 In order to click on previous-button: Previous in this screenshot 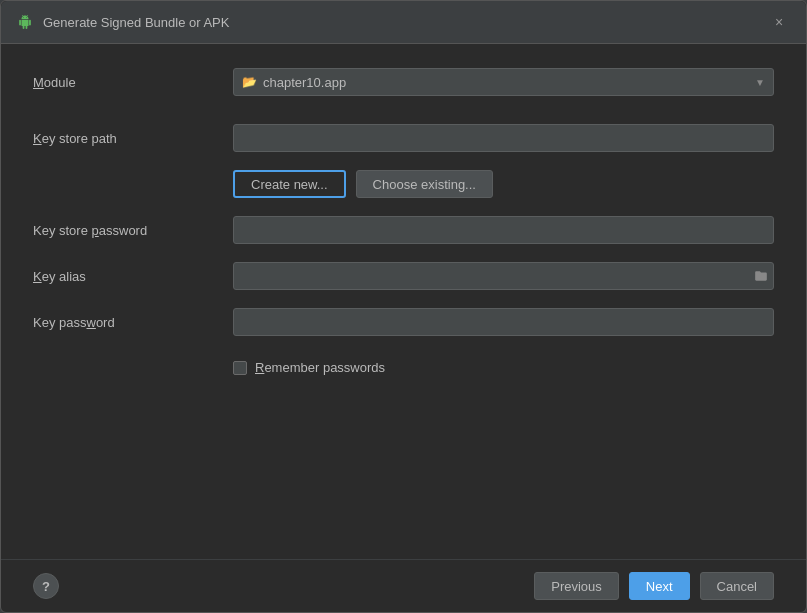, I will do `click(576, 586)`.